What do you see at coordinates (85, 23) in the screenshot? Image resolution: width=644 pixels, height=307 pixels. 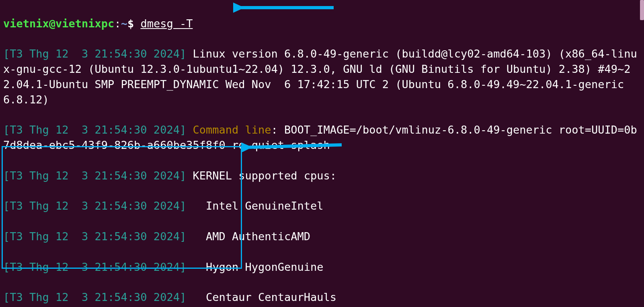 I see `prompt-host: vietnixpc` at bounding box center [85, 23].